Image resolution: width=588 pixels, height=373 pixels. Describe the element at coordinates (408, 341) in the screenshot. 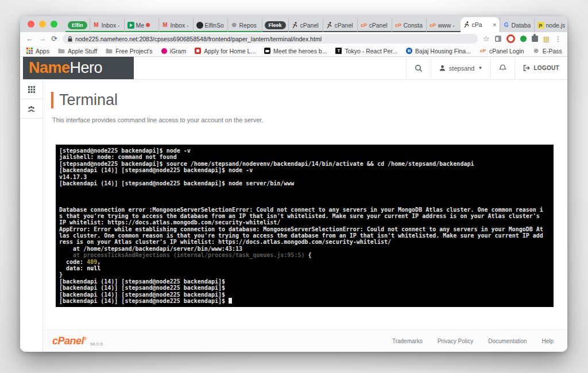

I see `footer-link: Trademarks` at that location.